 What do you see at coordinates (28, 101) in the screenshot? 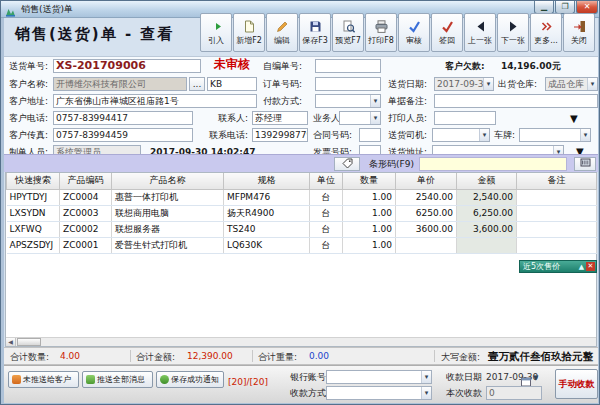
I see `customer-address-label: 客户地址:` at bounding box center [28, 101].